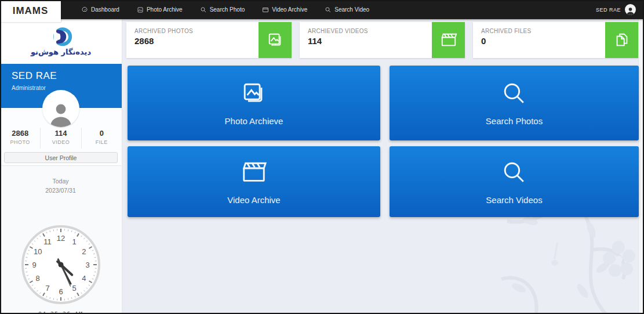 This screenshot has width=644, height=314. What do you see at coordinates (383, 40) in the screenshot?
I see `card-archived-videos: ARCHIEVED VIDEOS 114` at bounding box center [383, 40].